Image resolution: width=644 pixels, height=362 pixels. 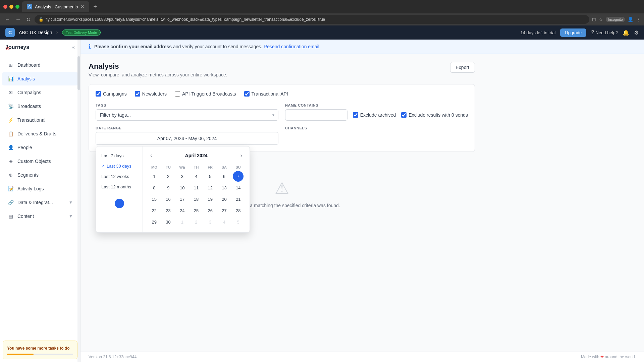 I want to click on cal-day-14: 14, so click(x=238, y=188).